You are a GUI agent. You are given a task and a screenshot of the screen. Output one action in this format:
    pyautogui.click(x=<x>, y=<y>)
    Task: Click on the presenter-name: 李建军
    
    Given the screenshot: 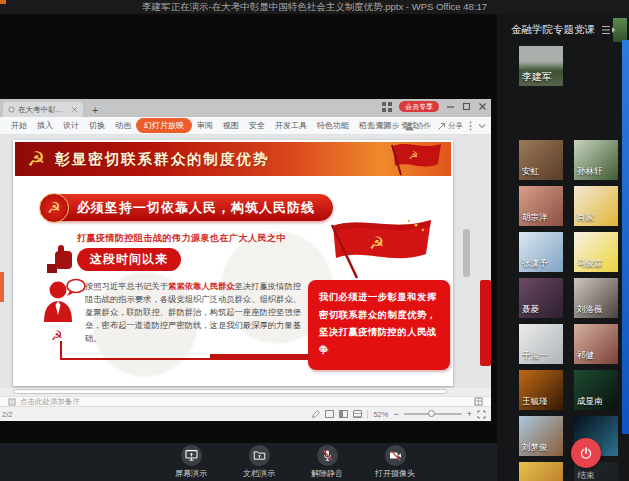 What is the action you would take?
    pyautogui.click(x=537, y=77)
    